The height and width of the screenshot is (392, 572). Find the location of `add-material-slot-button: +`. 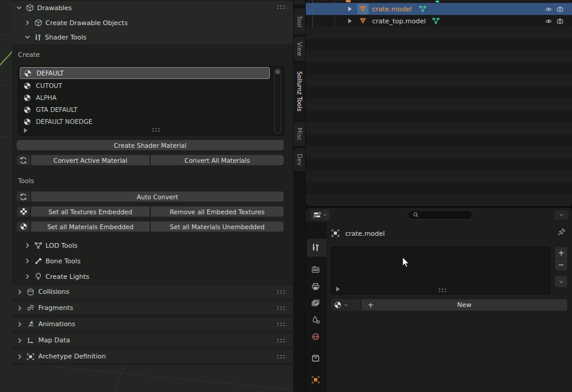

add-material-slot-button: + is located at coordinates (561, 253).